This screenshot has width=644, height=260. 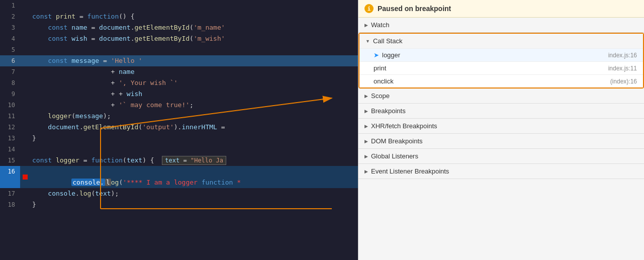 I want to click on line-num-12: 12, so click(x=10, y=127).